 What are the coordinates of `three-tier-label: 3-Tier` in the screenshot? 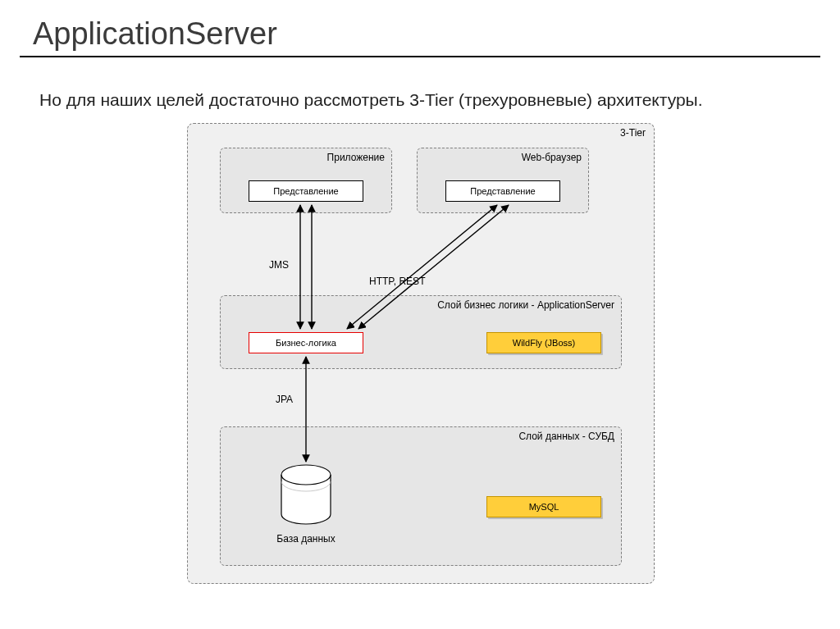 It's located at (633, 133).